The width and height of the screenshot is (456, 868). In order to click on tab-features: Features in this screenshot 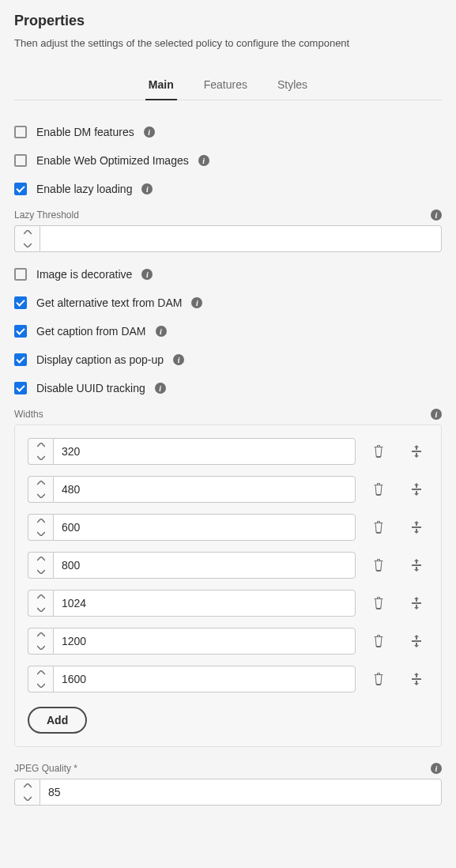, I will do `click(226, 86)`.